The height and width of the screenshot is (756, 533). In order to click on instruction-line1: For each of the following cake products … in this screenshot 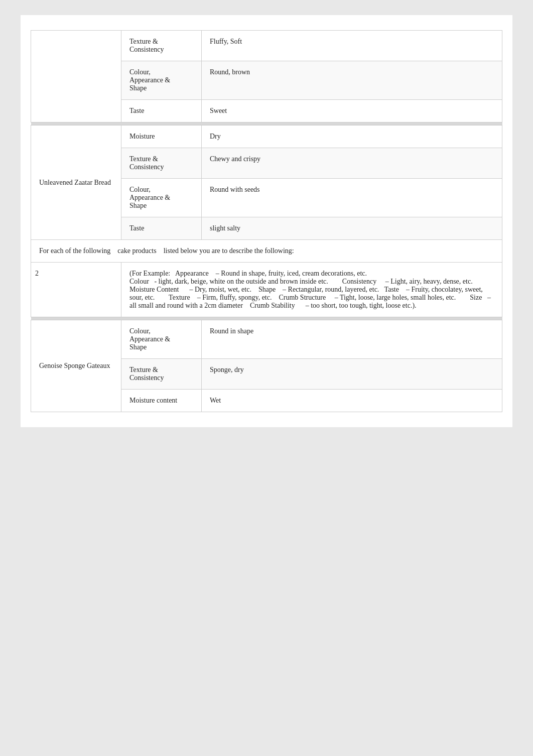, I will do `click(267, 251)`.